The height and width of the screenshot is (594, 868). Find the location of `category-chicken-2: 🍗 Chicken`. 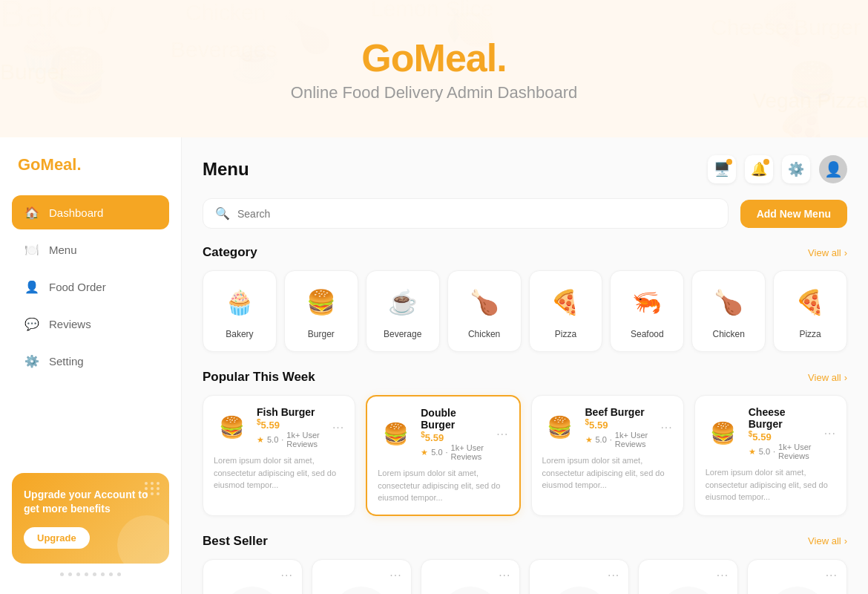

category-chicken-2: 🍗 Chicken is located at coordinates (729, 311).